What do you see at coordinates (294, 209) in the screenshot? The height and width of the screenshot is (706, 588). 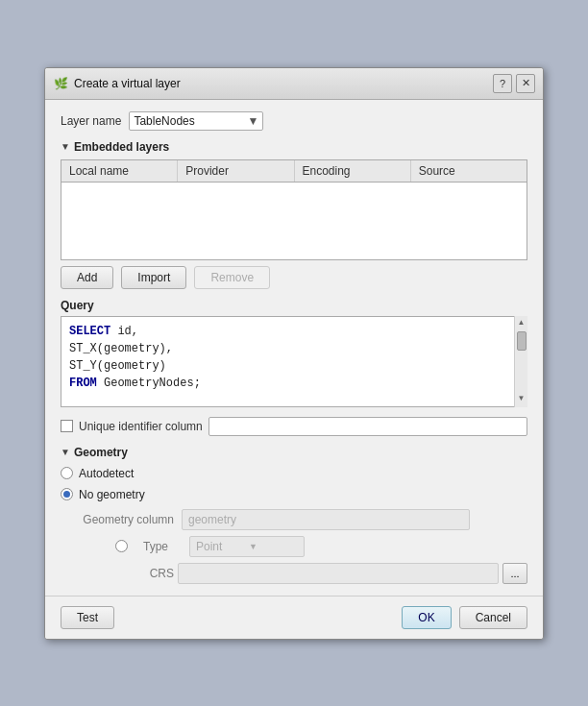 I see `embedded-layers-table: Local name Provider Encoding Source` at bounding box center [294, 209].